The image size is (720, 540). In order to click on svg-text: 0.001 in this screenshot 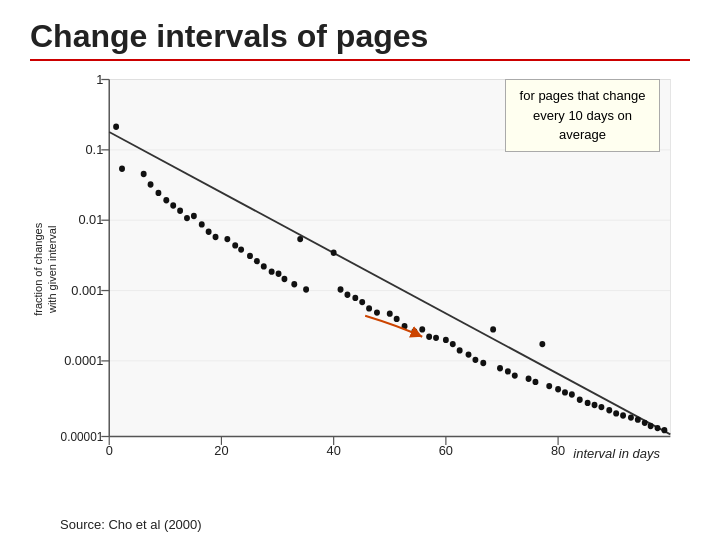, I will do `click(87, 290)`.